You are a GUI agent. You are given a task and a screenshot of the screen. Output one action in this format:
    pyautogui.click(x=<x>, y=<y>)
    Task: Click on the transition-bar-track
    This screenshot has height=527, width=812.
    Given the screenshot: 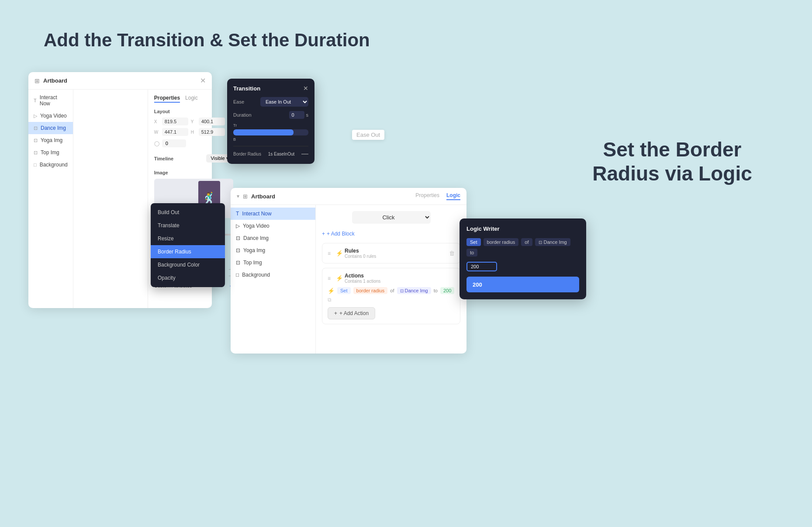 What is the action you would take?
    pyautogui.click(x=271, y=132)
    